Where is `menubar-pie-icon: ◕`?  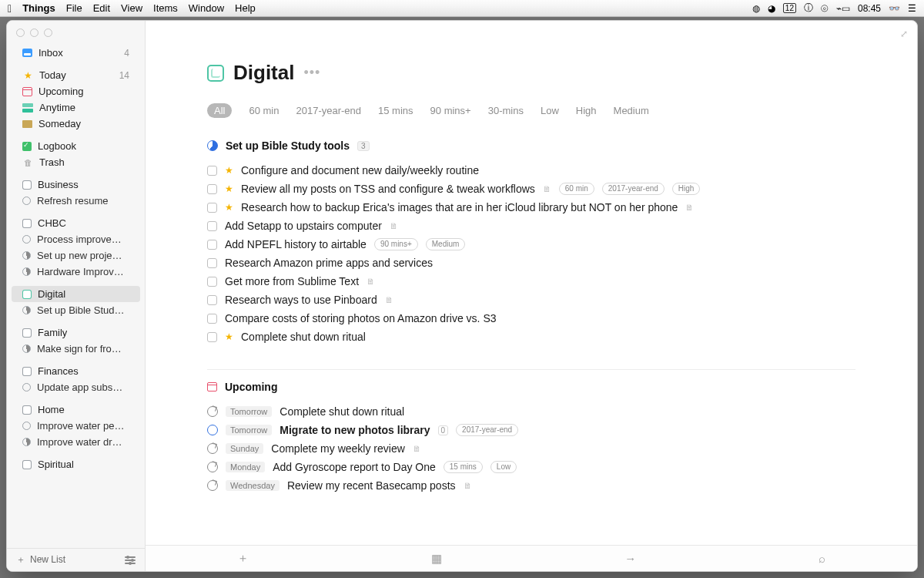 menubar-pie-icon: ◕ is located at coordinates (772, 8).